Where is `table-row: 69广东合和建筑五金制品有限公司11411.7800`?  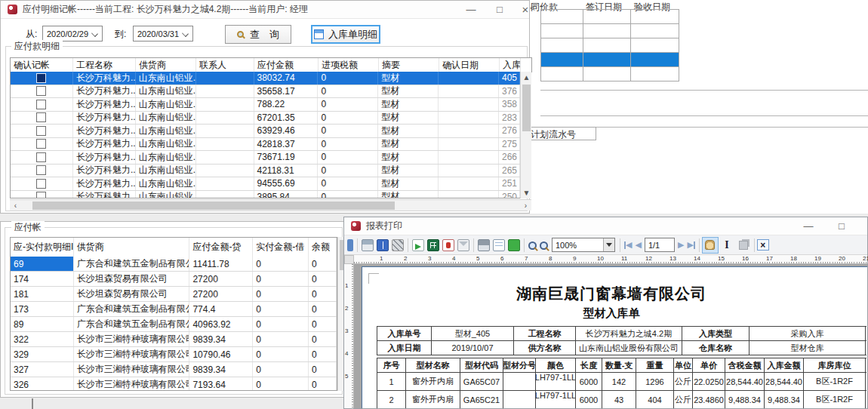
table-row: 69广东合和建筑五金制品有限公司11411.7800 is located at coordinates (174, 264).